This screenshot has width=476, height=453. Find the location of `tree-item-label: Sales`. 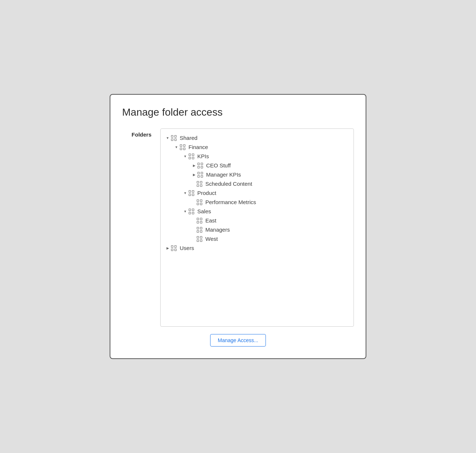

tree-item-label: Sales is located at coordinates (204, 211).